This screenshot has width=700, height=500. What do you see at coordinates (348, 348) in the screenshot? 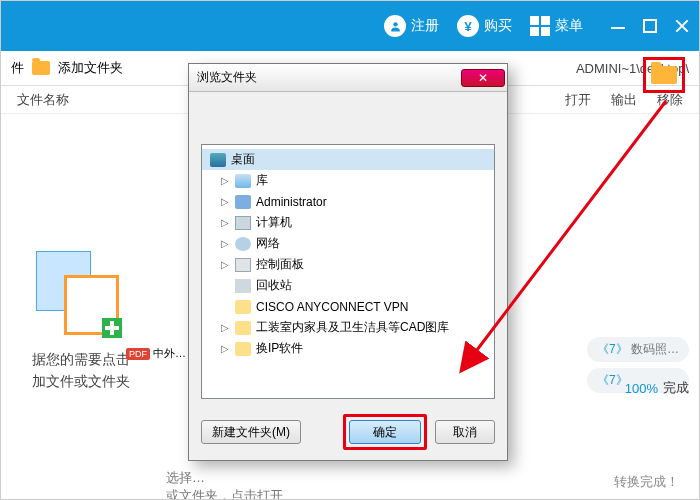
I see `tree-node: ▷换IP软件` at bounding box center [348, 348].